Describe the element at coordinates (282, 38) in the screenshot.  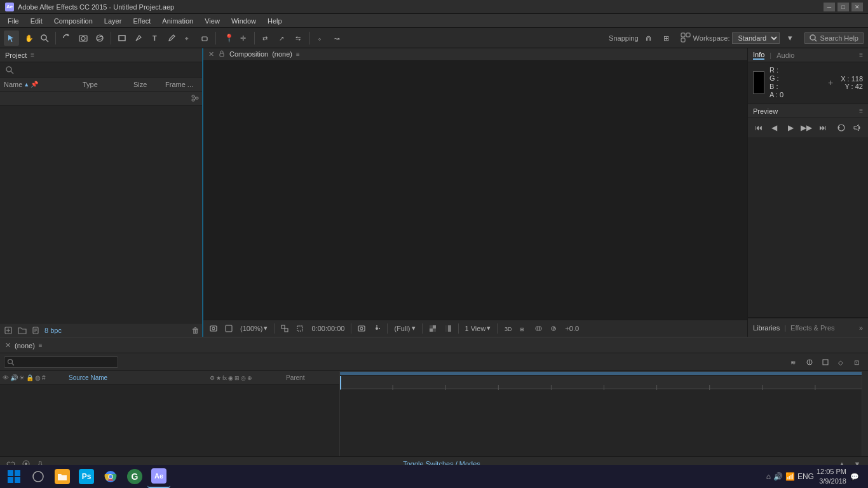
I see `tool-more-2: ↗` at that location.